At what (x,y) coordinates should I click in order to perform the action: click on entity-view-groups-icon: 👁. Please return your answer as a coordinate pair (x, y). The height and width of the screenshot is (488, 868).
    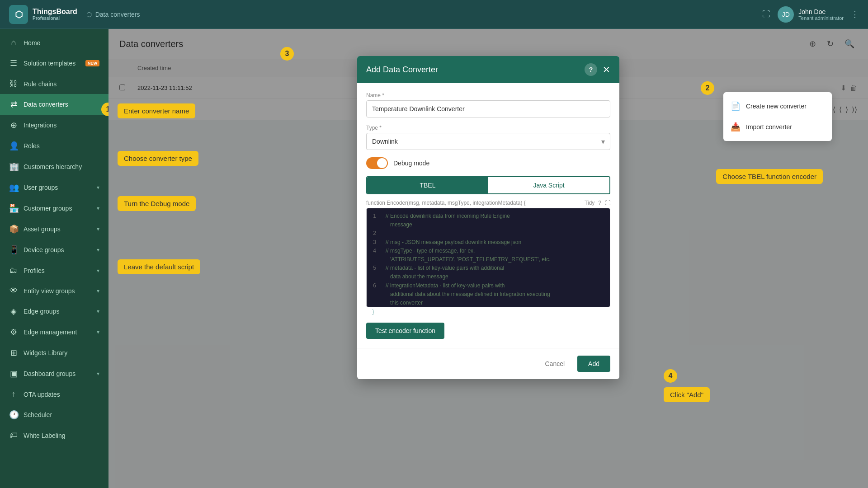
    Looking at the image, I should click on (14, 291).